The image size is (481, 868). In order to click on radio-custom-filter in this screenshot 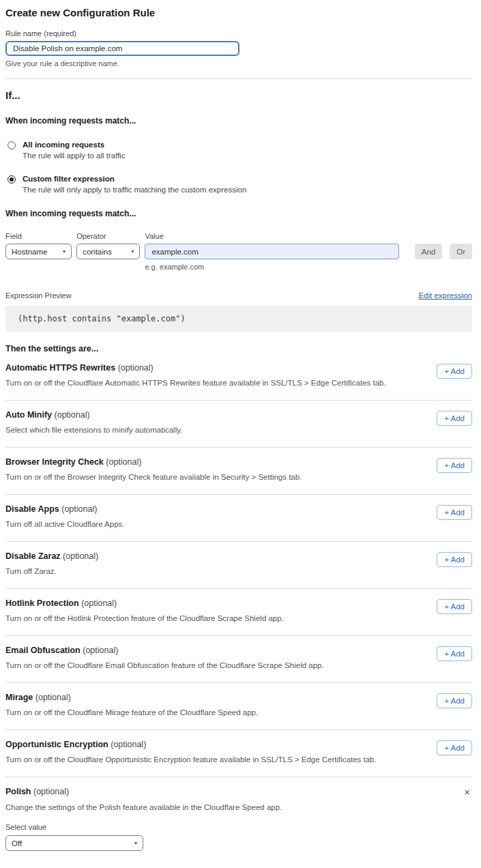, I will do `click(12, 179)`.